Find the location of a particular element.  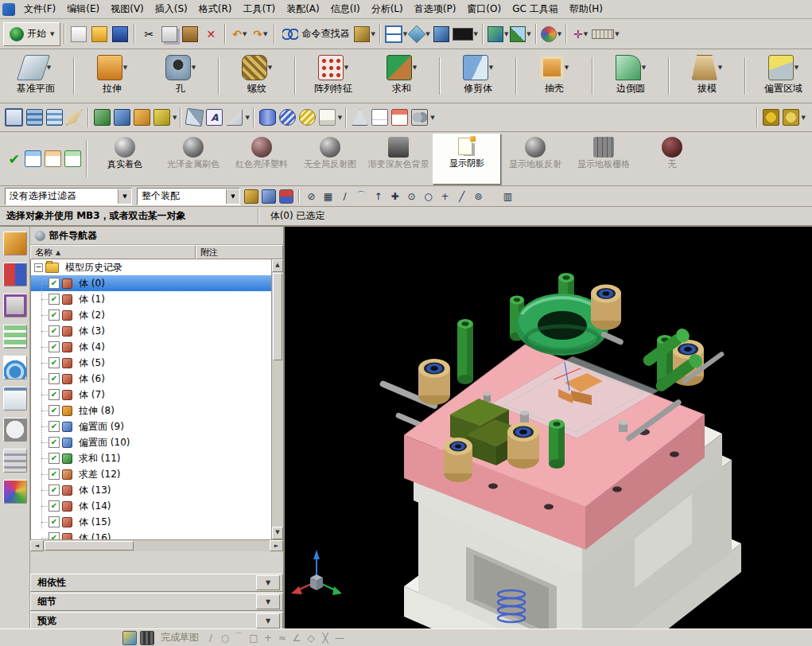

collapse-toggle-icon: − is located at coordinates (38, 267).